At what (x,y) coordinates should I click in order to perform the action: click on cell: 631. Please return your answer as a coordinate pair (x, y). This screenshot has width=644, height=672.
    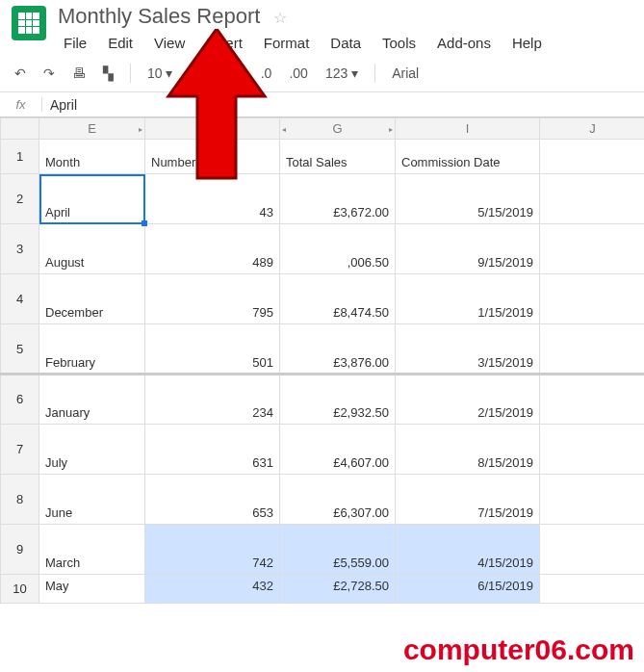
    Looking at the image, I should click on (213, 450).